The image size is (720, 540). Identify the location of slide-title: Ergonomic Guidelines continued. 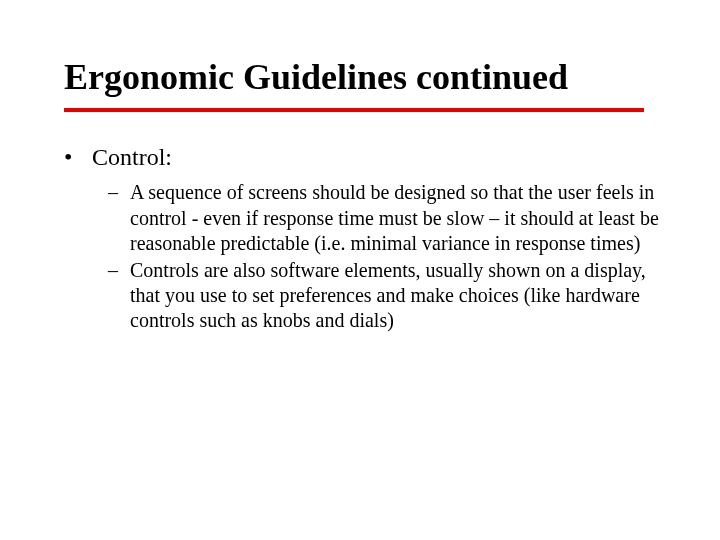
(362, 78).